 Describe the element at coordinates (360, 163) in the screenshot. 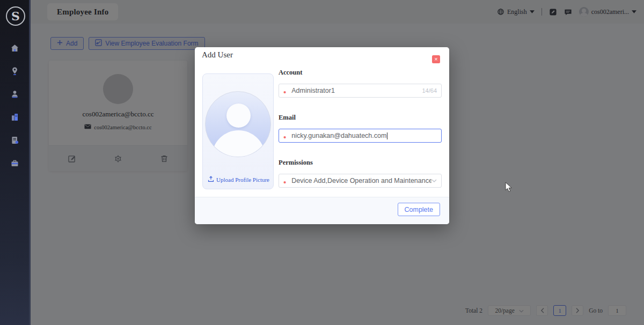

I see `permissions-label: Permissions` at that location.